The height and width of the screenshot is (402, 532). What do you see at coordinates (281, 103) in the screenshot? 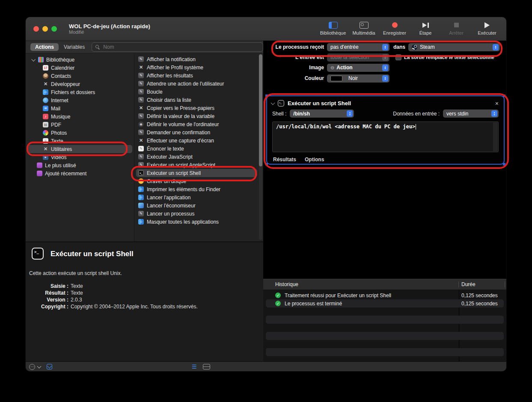
I see `terminal-icon: >_` at bounding box center [281, 103].